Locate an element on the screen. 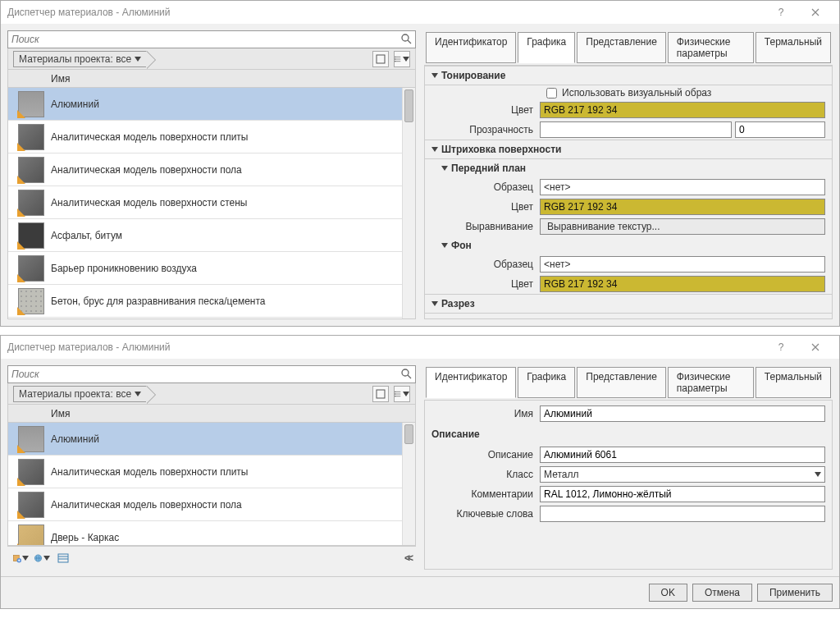 This screenshot has width=840, height=623. shading-color-field: RGB 217 192 34 is located at coordinates (682, 110).